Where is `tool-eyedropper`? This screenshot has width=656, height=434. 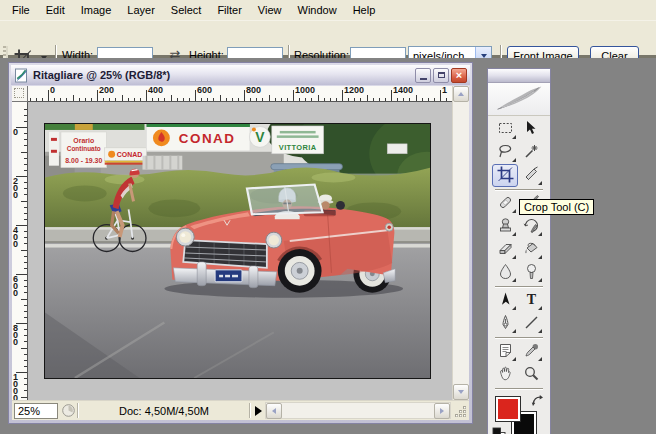 tool-eyedropper is located at coordinates (531, 352).